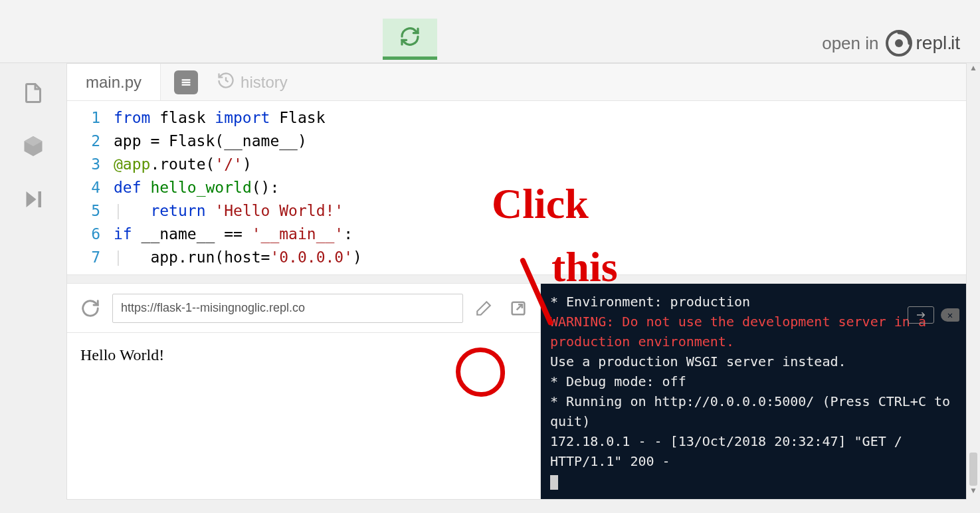  What do you see at coordinates (753, 361) in the screenshot?
I see `console-line: Use a production WSGI server instead.` at bounding box center [753, 361].